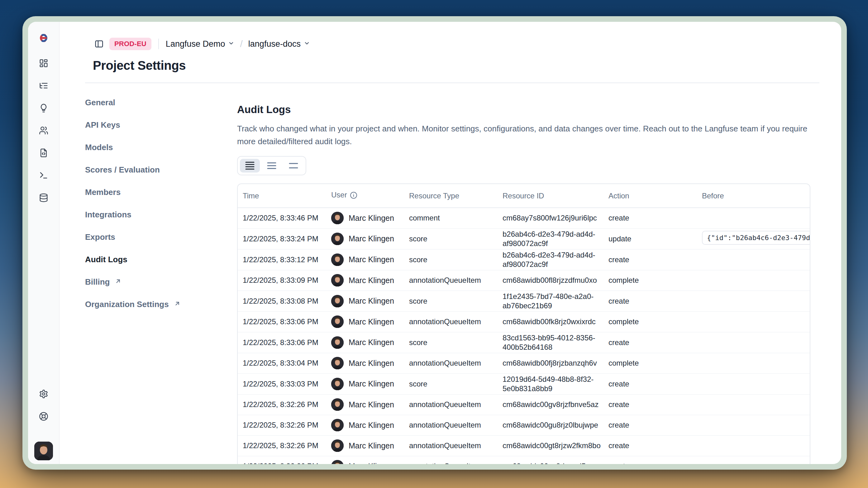 The image size is (868, 488). I want to click on cell-resource-id: 12019d64-5d49-48b8-8f32-5e0b831a8bb9, so click(555, 384).